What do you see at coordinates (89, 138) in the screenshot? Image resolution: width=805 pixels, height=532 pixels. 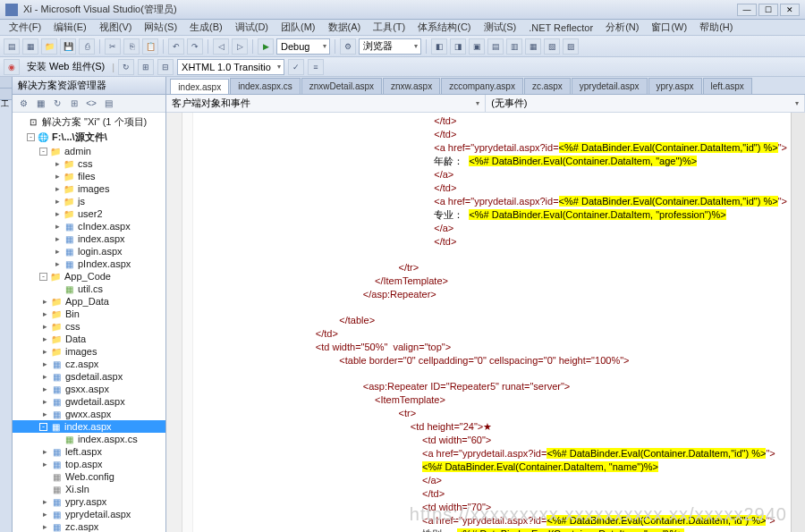 I see `project-node: -🌐F:\...\源文件\` at bounding box center [89, 138].